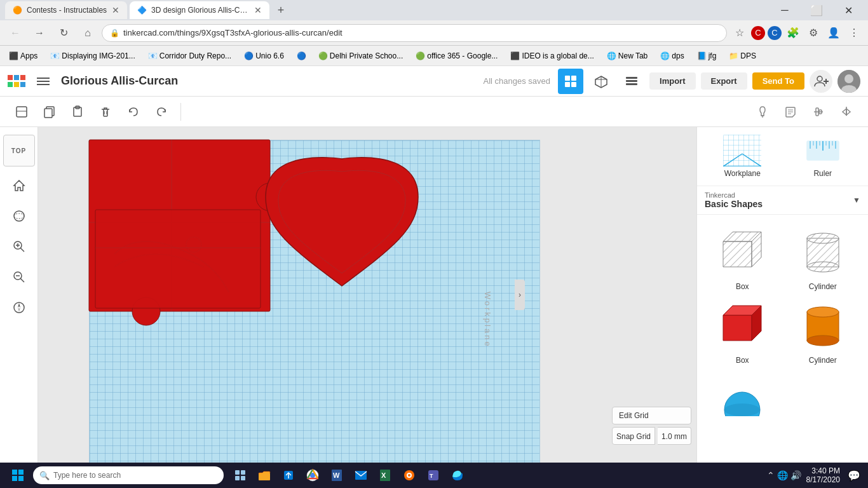  What do you see at coordinates (824, 475) in the screenshot?
I see `clock: 3:40 PM 8/17/2020` at bounding box center [824, 475].